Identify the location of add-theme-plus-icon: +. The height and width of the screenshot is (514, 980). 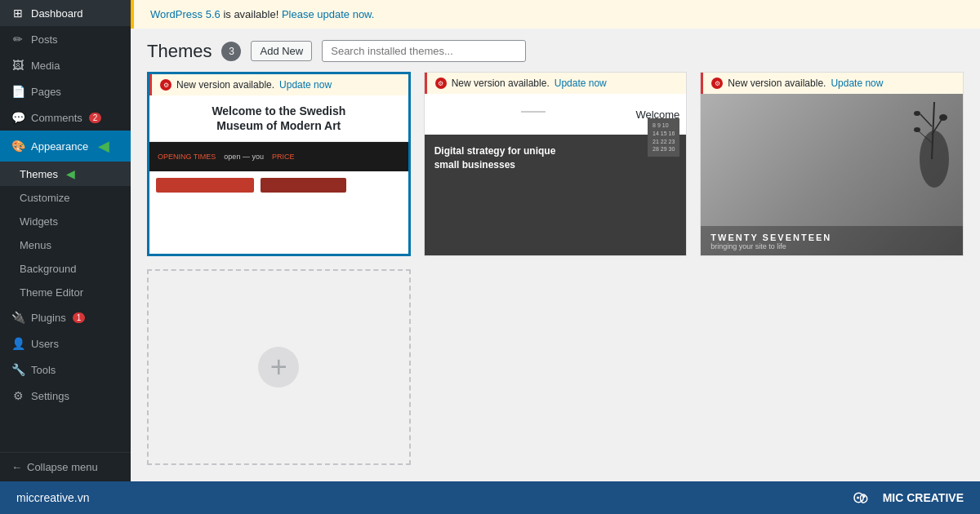
(278, 367).